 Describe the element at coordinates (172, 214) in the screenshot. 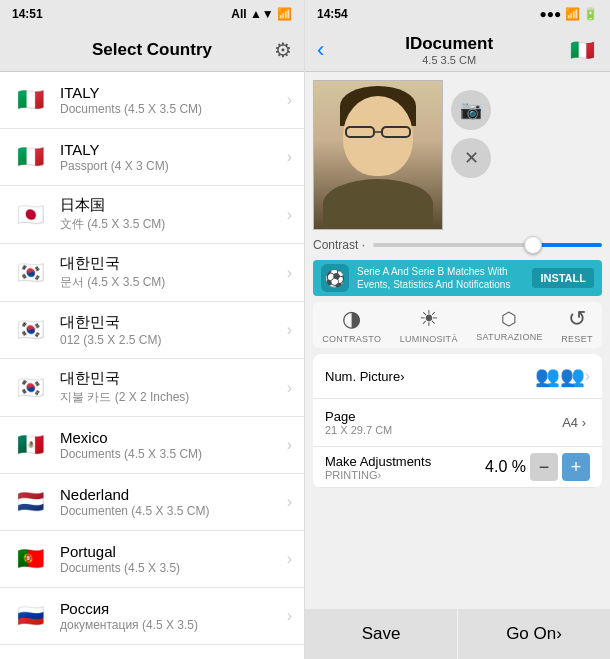

I see `country-info: 日本国 文件 (4.5 X 3.5 CM)` at that location.